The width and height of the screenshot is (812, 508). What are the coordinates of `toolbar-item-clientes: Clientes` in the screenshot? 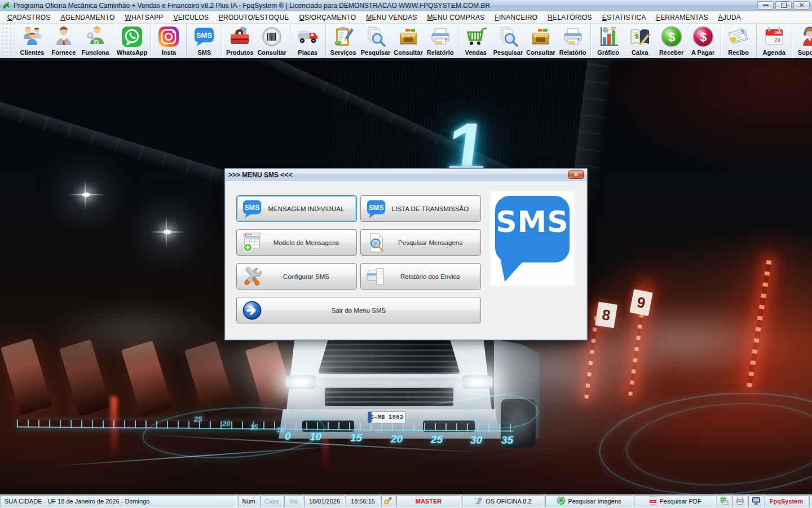 It's located at (32, 41).